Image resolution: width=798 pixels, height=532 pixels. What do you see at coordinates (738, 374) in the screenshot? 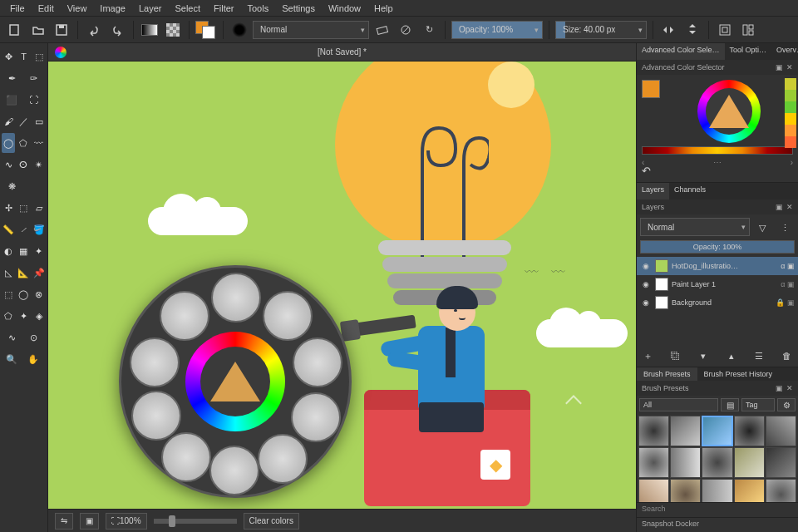
I see `tab-brush-history: Brush Preset History` at bounding box center [738, 374].